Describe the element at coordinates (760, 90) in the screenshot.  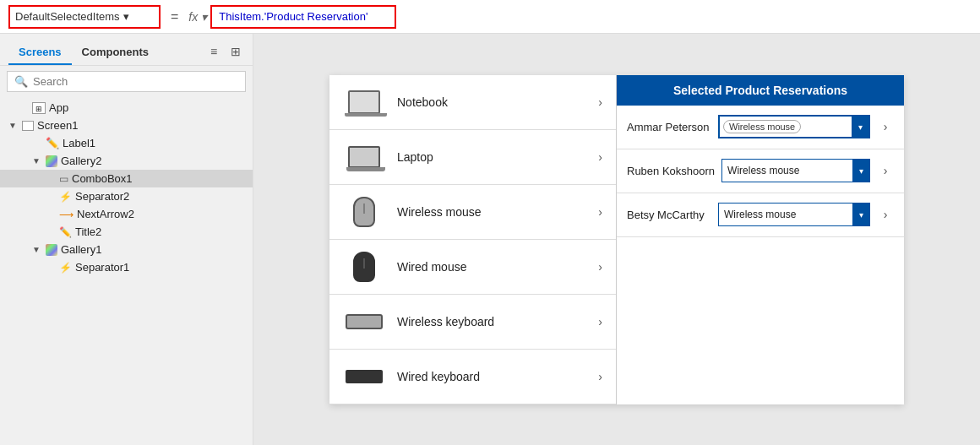
I see `right-panel-title: Selected Product Reservations` at that location.